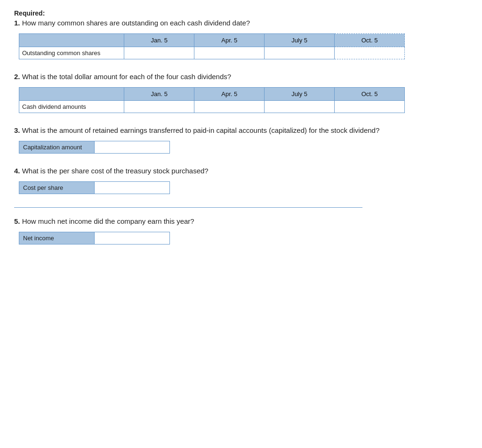 The width and height of the screenshot is (482, 448). Describe the element at coordinates (95, 188) in the screenshot. I see `table-row: Cost per share` at that location.